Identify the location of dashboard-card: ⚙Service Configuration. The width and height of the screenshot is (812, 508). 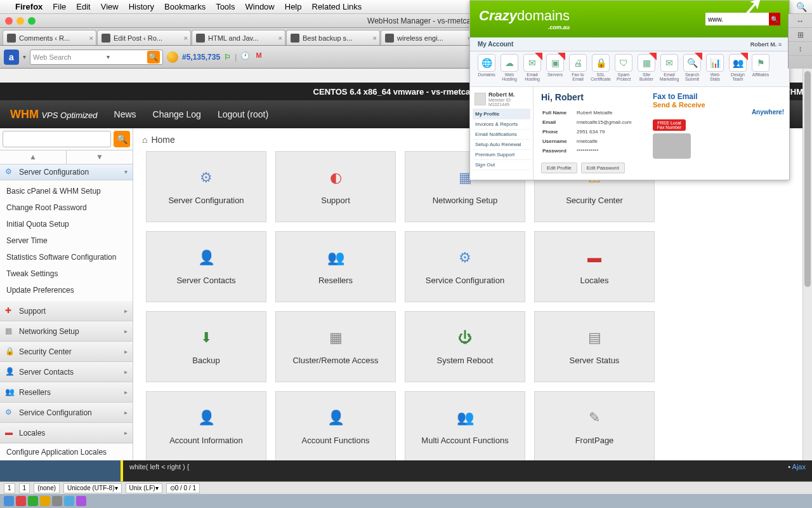
(465, 267).